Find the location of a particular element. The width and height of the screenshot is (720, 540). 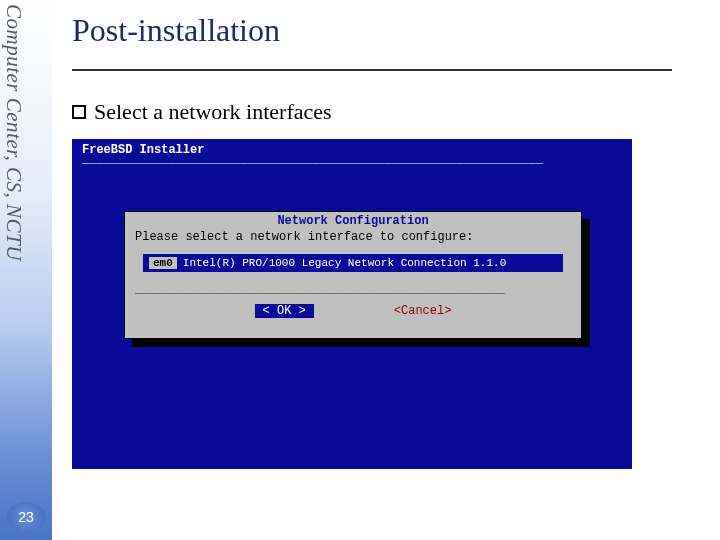

dialog-buttons: < OK > <Cancel> is located at coordinates (353, 311).